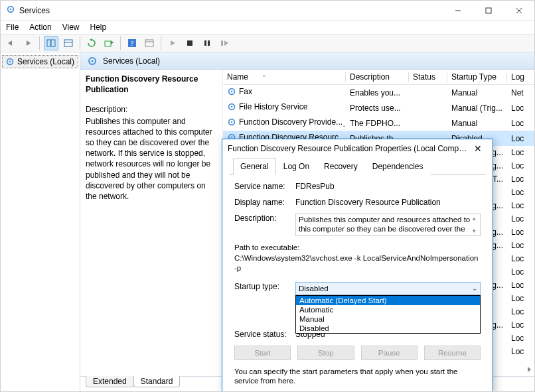 The height and width of the screenshot is (392, 535). What do you see at coordinates (46, 62) in the screenshot?
I see `tree-item-label: Services (Local)` at bounding box center [46, 62].